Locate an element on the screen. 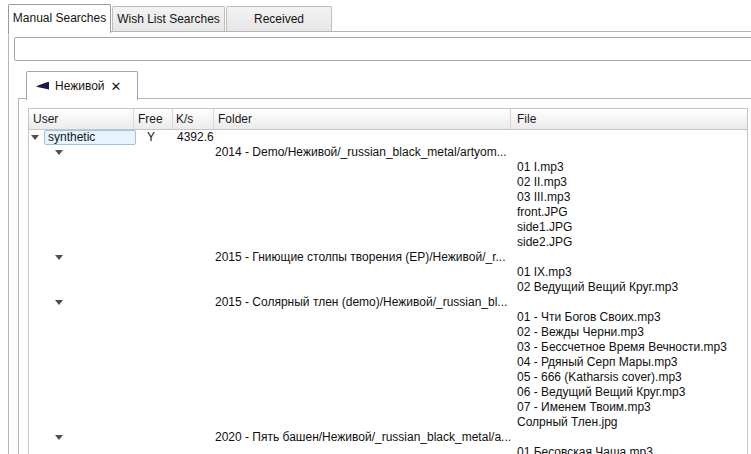  search-tab-icon is located at coordinates (42, 86).